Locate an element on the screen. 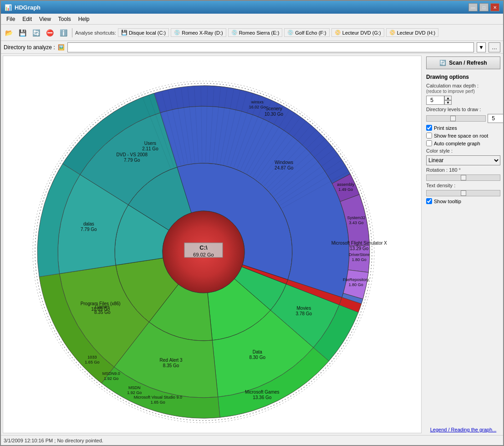 The height and width of the screenshot is (446, 504). rotation-value: 180 ° is located at coordinates (455, 170).